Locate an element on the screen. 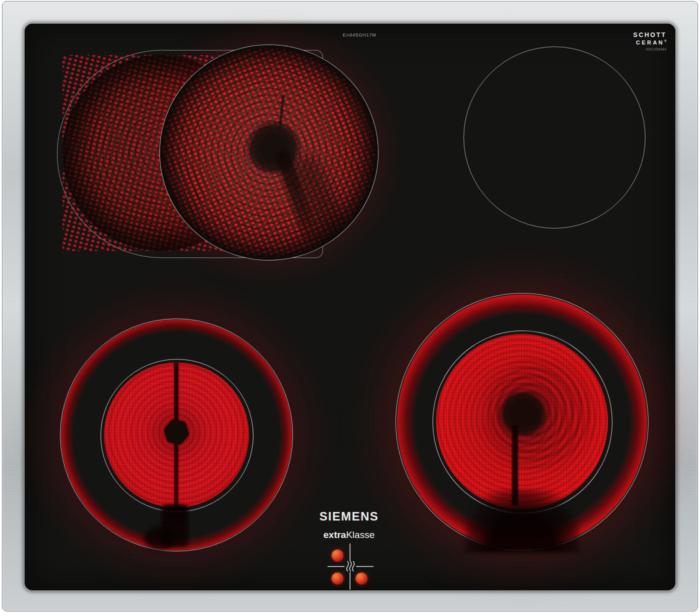 Image resolution: width=700 pixels, height=616 pixels. extraklasse-suffix: Klasse is located at coordinates (360, 535).